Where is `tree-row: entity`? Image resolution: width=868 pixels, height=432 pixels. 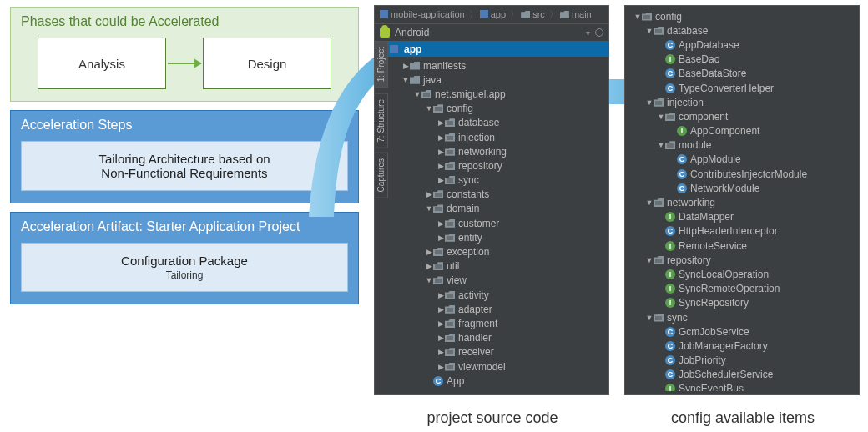
tree-row: entity is located at coordinates (493, 237).